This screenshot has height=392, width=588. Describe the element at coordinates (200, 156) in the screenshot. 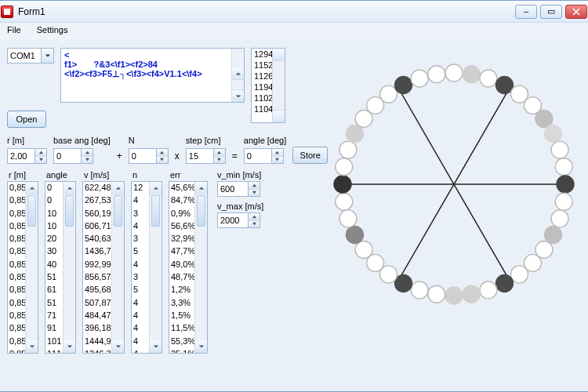

I see `input-step` at that location.